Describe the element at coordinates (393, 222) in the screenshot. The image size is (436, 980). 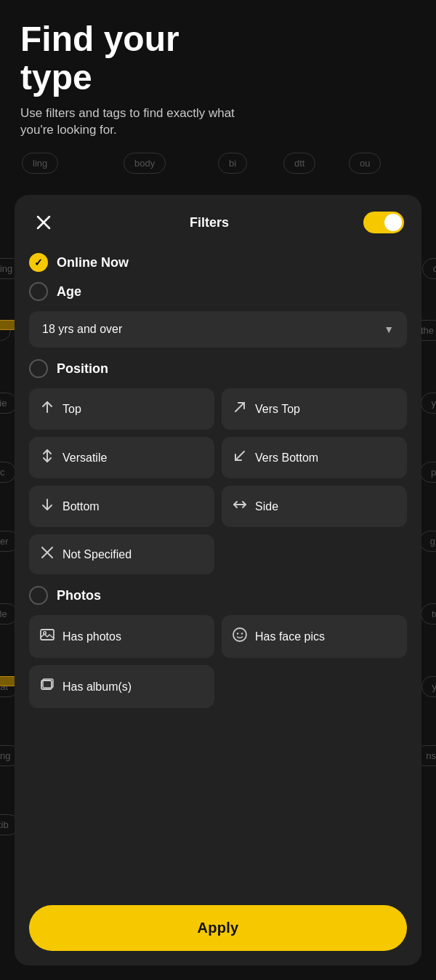
I see `toggle-knob` at that location.